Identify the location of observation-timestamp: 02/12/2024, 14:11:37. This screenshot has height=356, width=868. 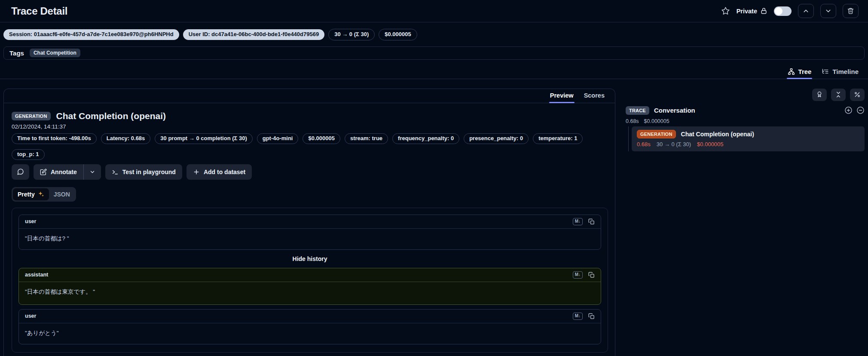
(310, 126).